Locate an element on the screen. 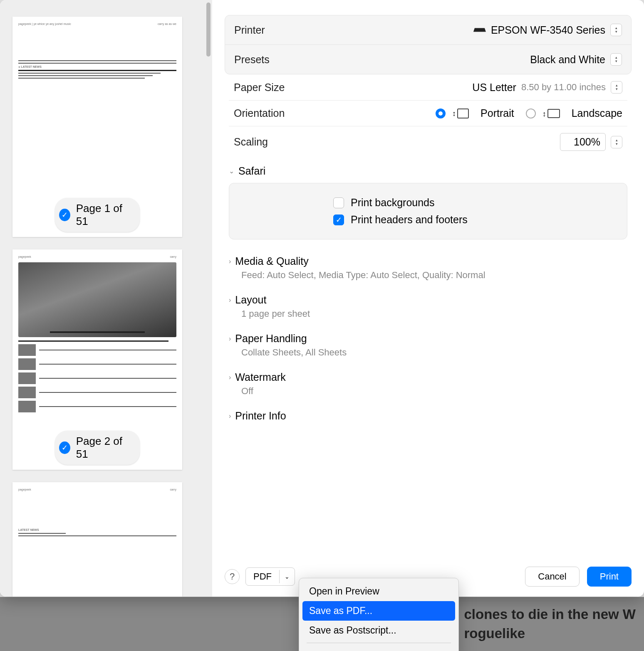 The image size is (644, 651). radio-portrait is located at coordinates (441, 113).